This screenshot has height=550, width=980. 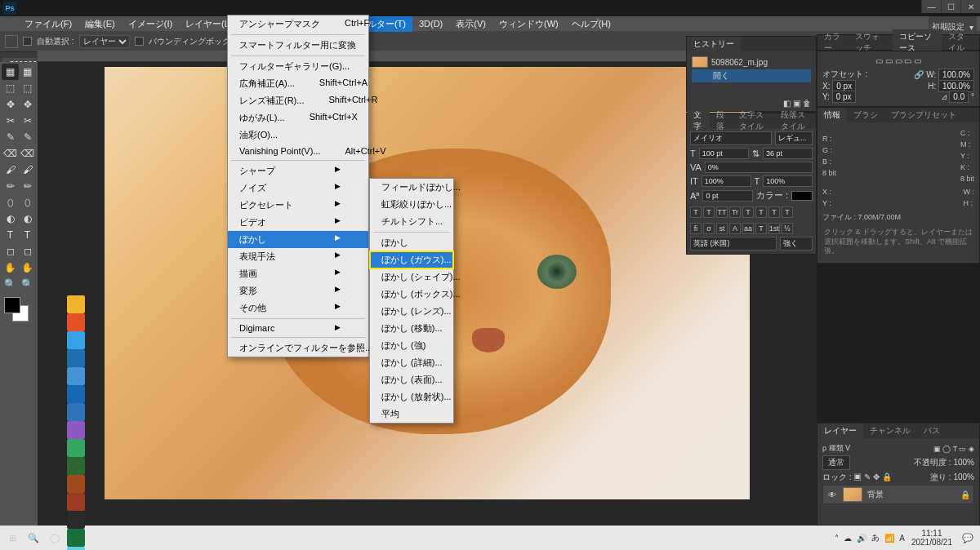 I want to click on notifications-icon: 💬, so click(x=968, y=538).